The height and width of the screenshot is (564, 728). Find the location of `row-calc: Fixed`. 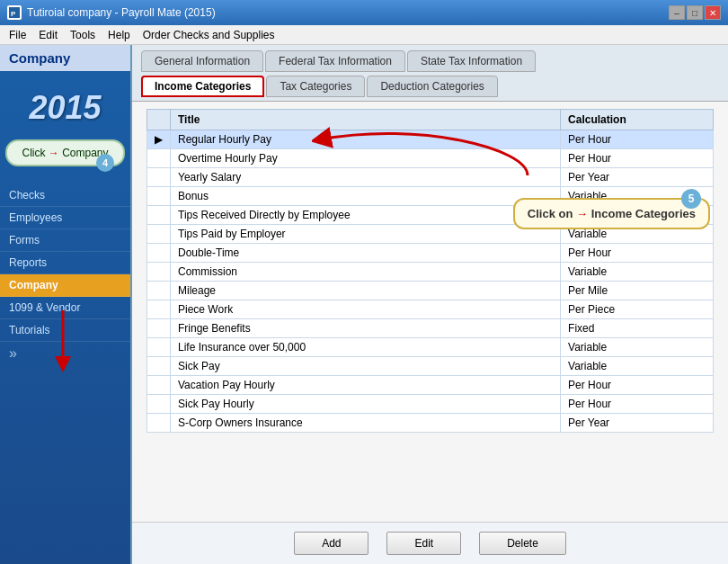

row-calc: Fixed is located at coordinates (637, 329).